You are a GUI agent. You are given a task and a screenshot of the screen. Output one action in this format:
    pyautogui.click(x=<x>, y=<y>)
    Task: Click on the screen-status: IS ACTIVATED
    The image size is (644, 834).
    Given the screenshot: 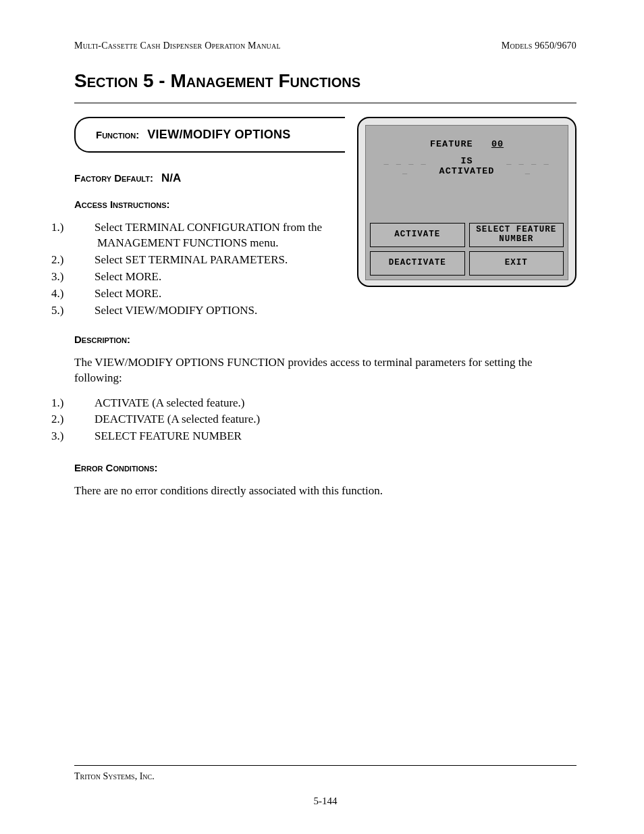 What is the action you would take?
    pyautogui.click(x=467, y=166)
    